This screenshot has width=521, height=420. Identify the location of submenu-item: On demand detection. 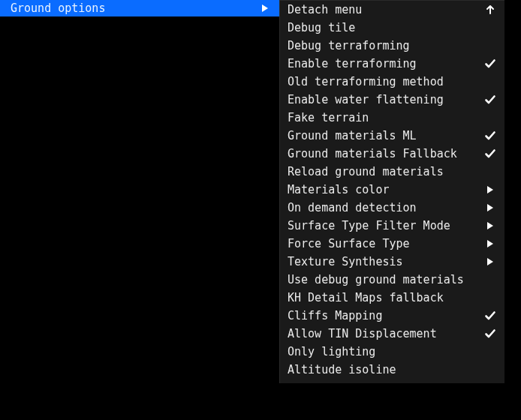
(392, 208).